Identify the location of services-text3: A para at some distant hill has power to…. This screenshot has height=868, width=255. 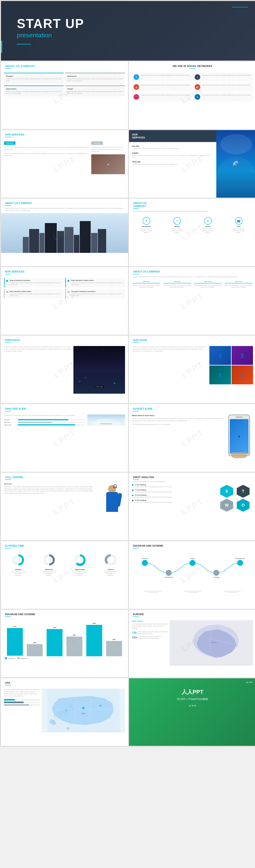
(108, 150).